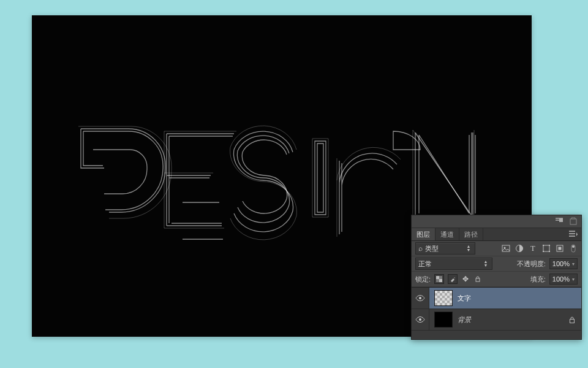 Image resolution: width=588 pixels, height=368 pixels. What do you see at coordinates (425, 264) in the screenshot?
I see `blend-mode-value: 正常` at bounding box center [425, 264].